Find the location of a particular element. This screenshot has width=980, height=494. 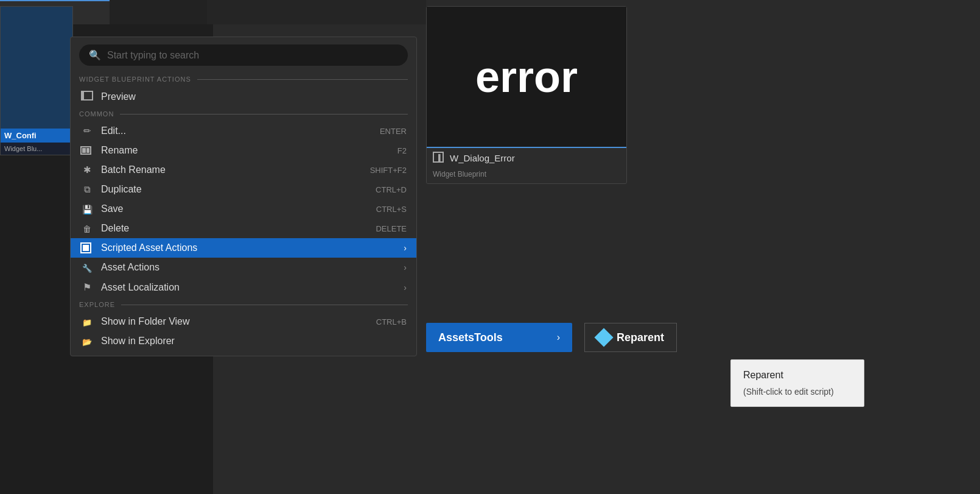

section-divider-explore is located at coordinates (264, 305).